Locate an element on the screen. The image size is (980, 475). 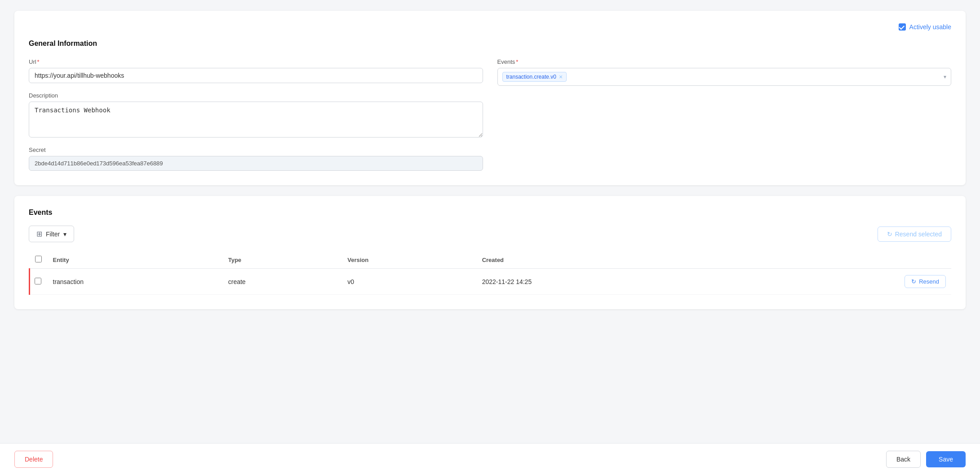
resend-selected-button: ↻ Resend selected is located at coordinates (914, 234).